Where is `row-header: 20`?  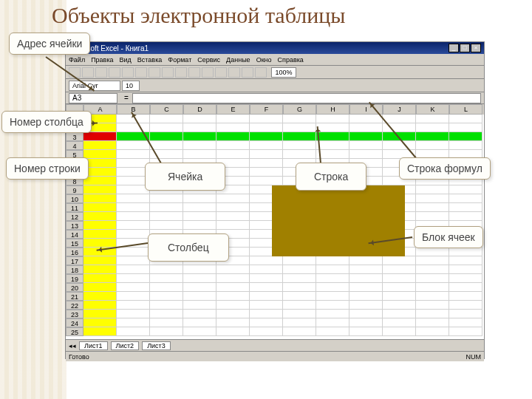
row-header: 20 is located at coordinates (75, 287).